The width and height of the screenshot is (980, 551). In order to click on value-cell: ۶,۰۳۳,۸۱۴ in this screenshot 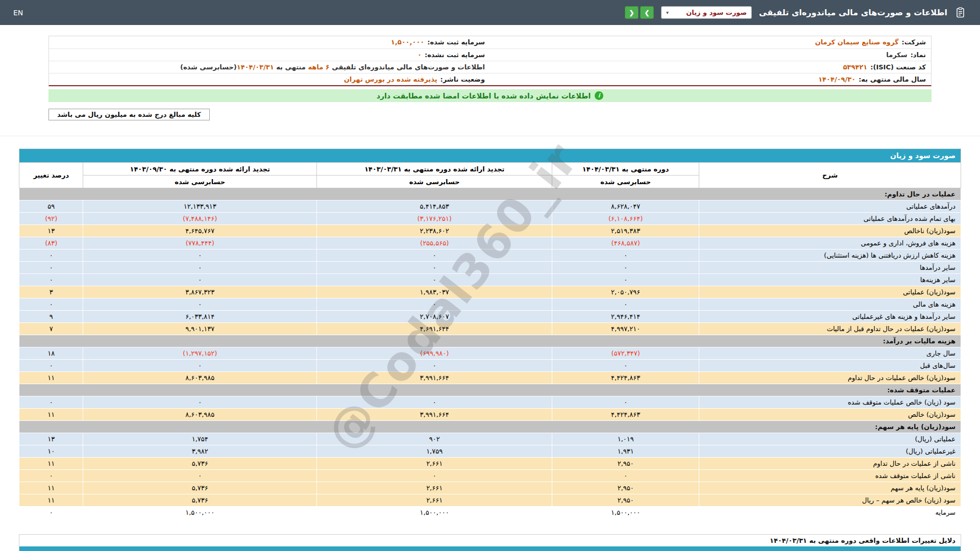, I will do `click(200, 317)`.